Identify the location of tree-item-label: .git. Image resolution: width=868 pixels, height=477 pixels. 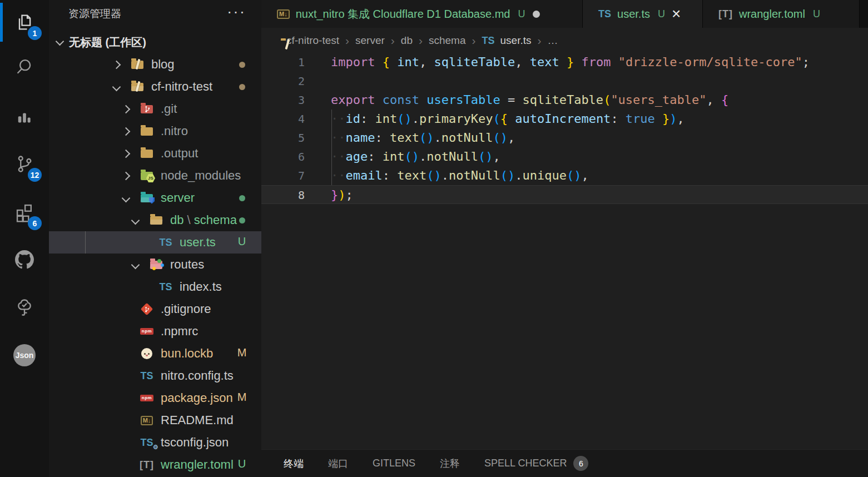
(169, 109).